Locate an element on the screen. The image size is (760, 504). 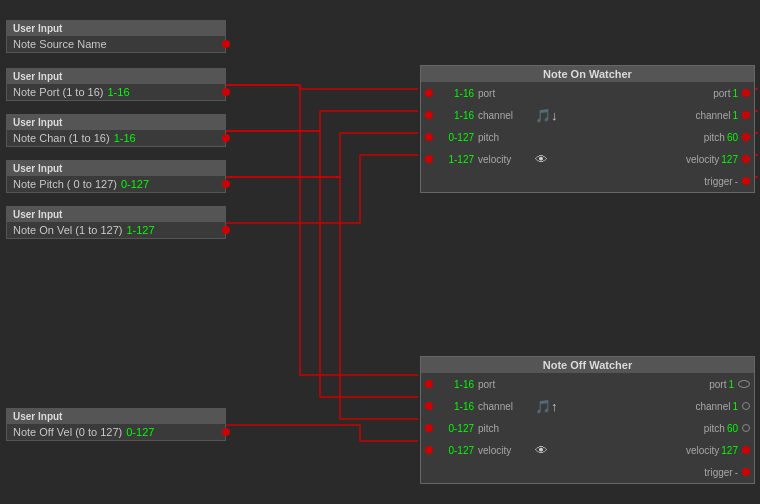
watcher-off-in-velocity is located at coordinates (429, 450).